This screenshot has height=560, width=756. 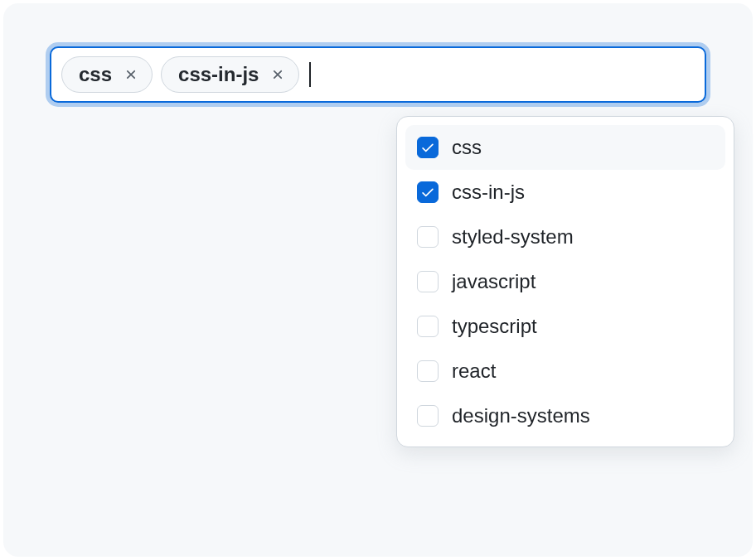 I want to click on option-label: javascript, so click(x=494, y=282).